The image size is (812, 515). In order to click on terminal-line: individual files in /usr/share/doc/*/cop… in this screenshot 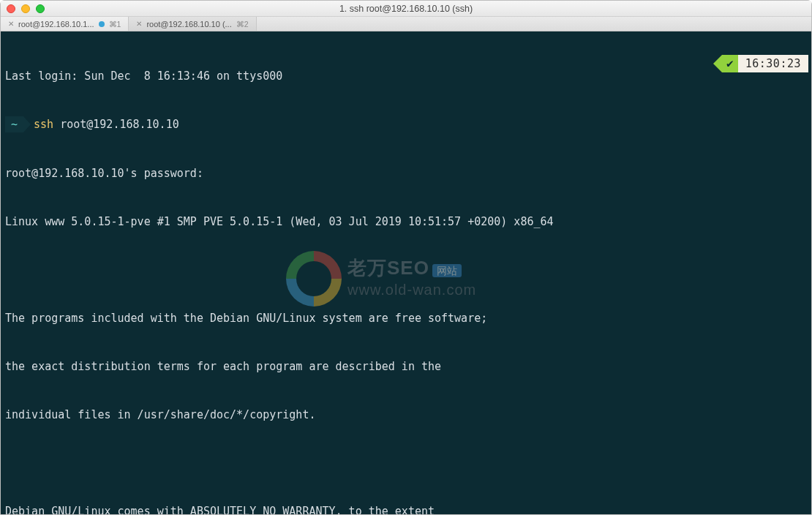, I will do `click(407, 415)`.